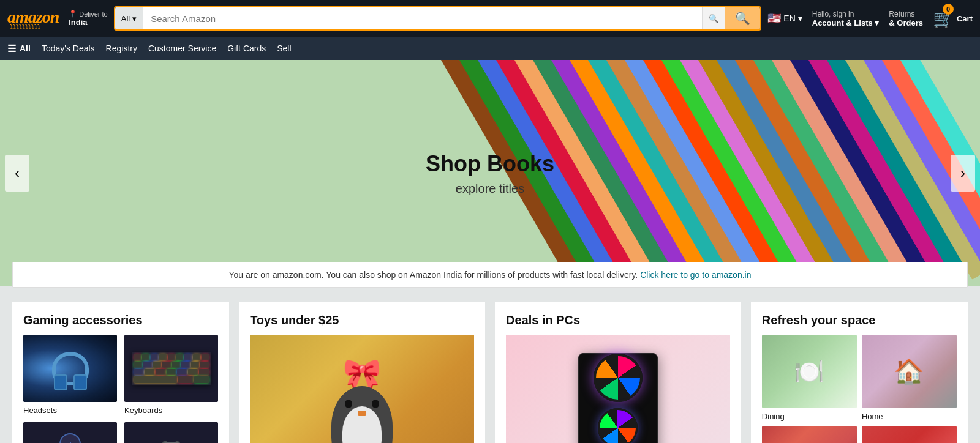 The image size is (980, 443). Describe the element at coordinates (810, 371) in the screenshot. I see `dining-image: 🍽️` at that location.